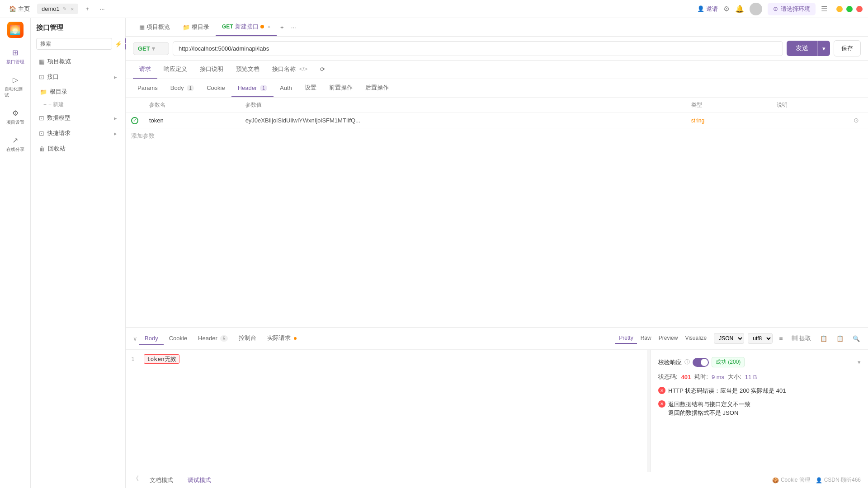 The width and height of the screenshot is (868, 488). What do you see at coordinates (323, 70) in the screenshot?
I see `tab-refresh: ⟳` at bounding box center [323, 70].